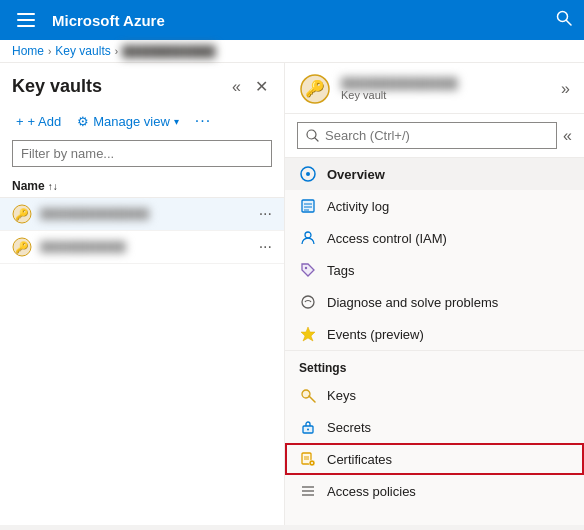 Image resolution: width=584 pixels, height=530 pixels. Describe the element at coordinates (35, 186) in the screenshot. I see `column-name-label: Name ↑↓` at that location.